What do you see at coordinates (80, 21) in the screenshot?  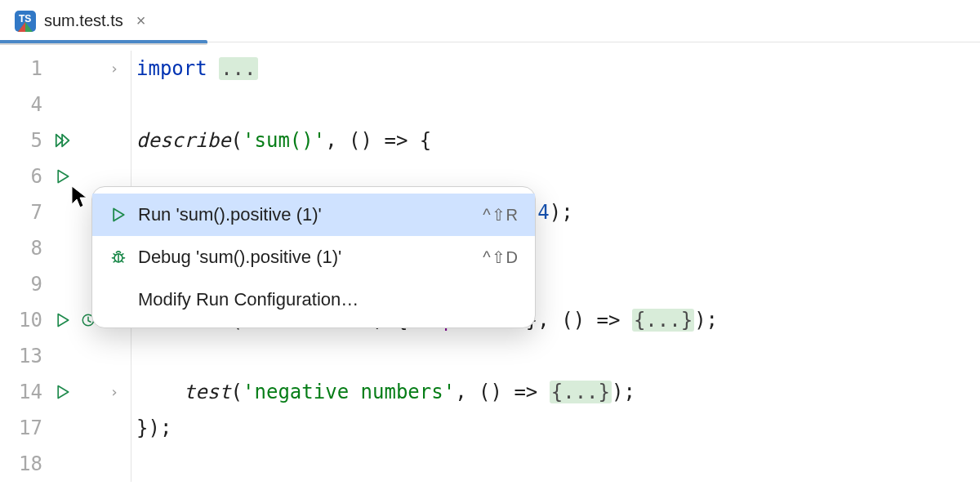 I see `file-tab: TS sum.test.ts ×` at bounding box center [80, 21].